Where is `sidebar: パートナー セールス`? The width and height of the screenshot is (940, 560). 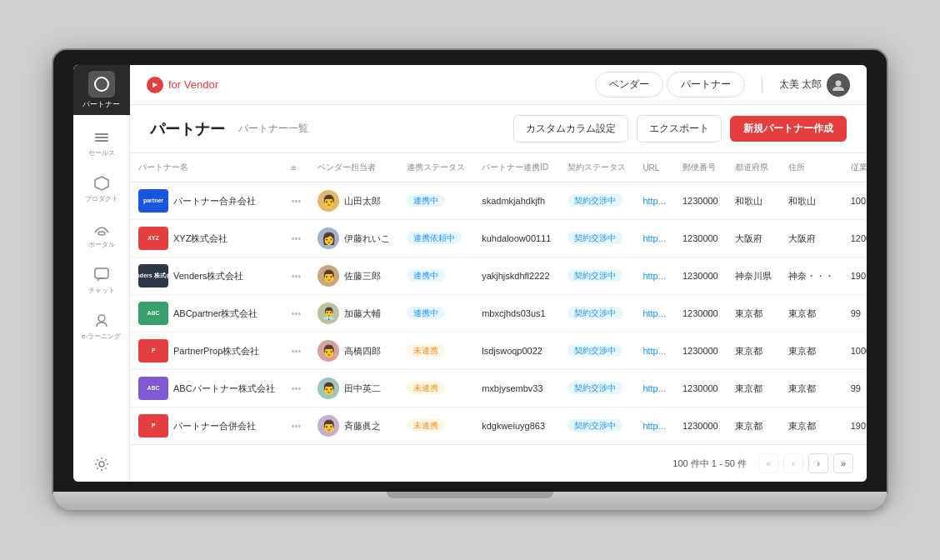 sidebar: パートナー セールス is located at coordinates (102, 273).